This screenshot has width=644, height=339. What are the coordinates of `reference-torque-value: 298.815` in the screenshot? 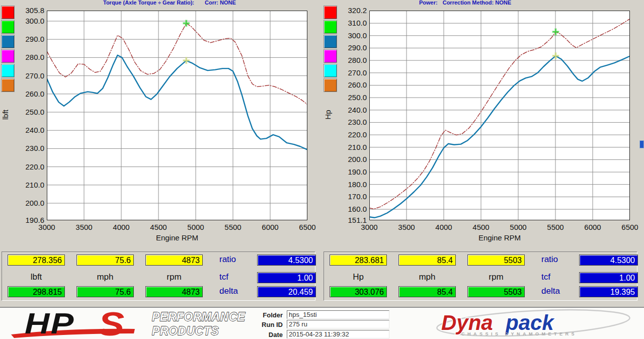 It's located at (36, 292).